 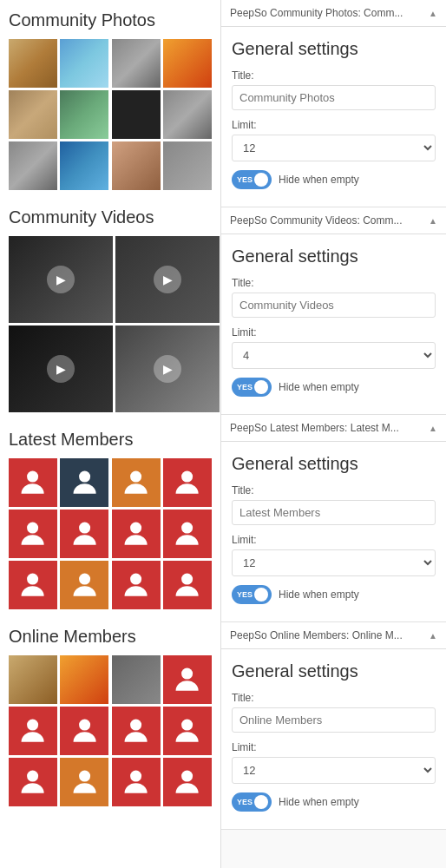 I want to click on online-members-widget: Online Members, so click(x=110, y=717).